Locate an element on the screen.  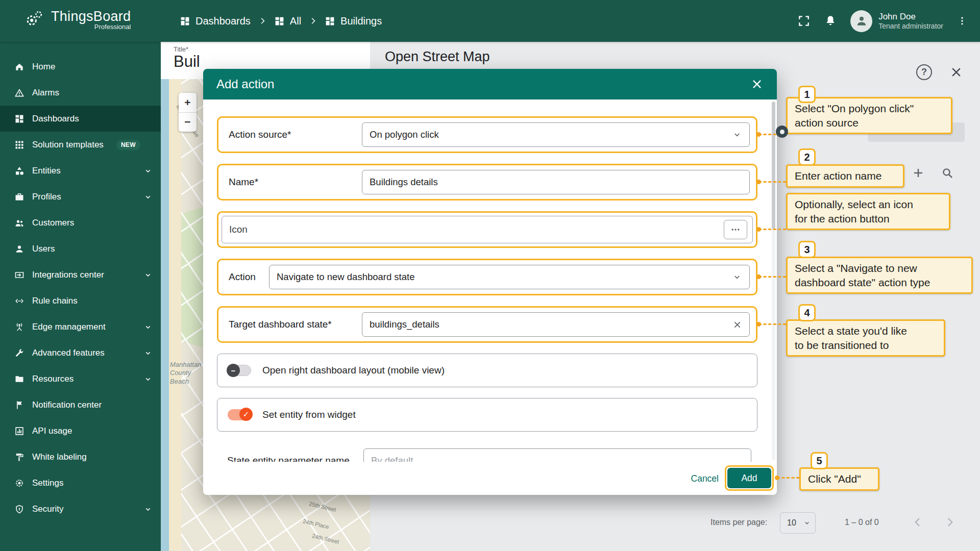
set-entity-row: Set entity from widget is located at coordinates (487, 415).